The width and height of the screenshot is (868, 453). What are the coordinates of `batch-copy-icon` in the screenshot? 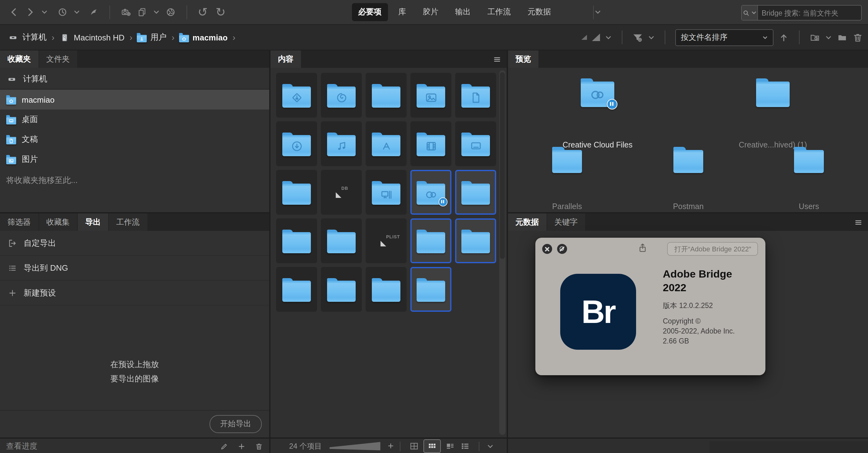 It's located at (142, 12).